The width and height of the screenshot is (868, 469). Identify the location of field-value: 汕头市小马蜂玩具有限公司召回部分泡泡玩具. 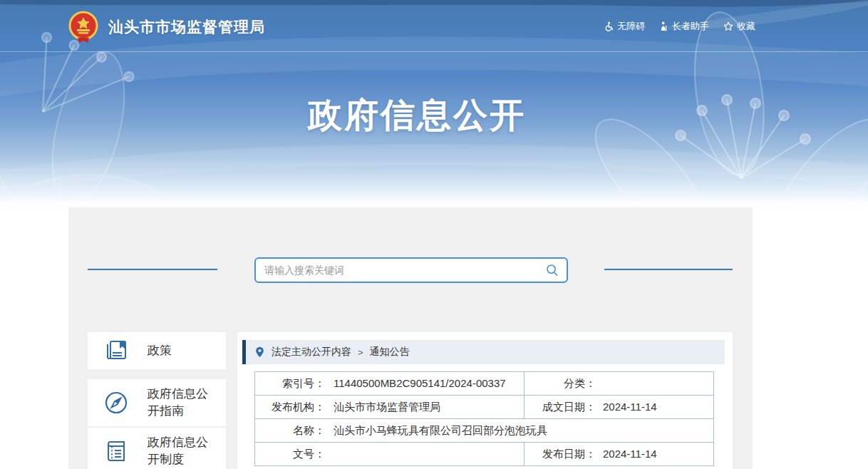
(440, 431).